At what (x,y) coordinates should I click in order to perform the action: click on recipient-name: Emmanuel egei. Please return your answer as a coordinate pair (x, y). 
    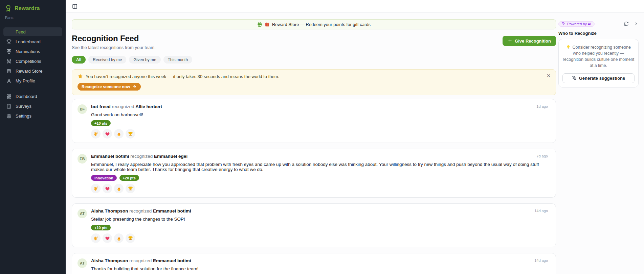
    Looking at the image, I should click on (171, 156).